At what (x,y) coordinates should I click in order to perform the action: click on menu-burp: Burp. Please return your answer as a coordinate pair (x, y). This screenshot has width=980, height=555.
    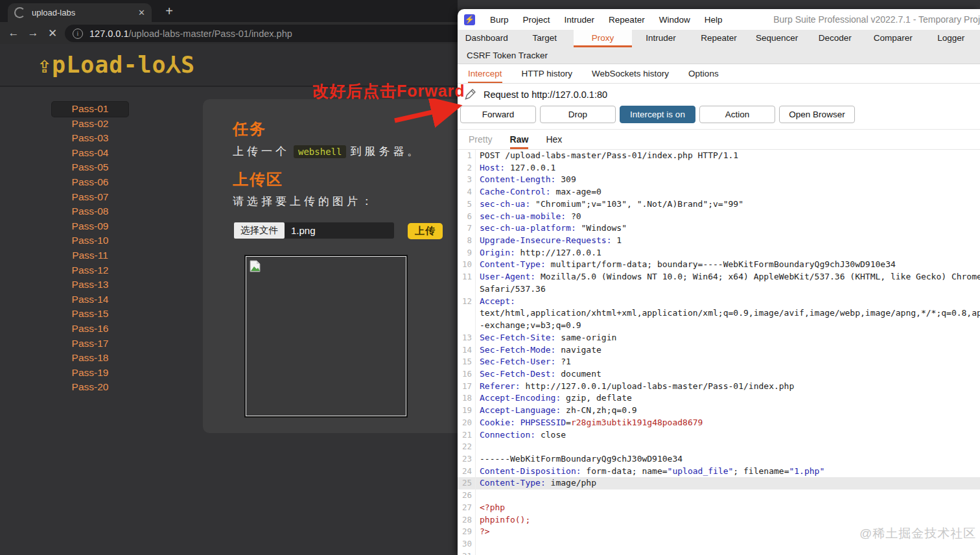
    Looking at the image, I should click on (499, 19).